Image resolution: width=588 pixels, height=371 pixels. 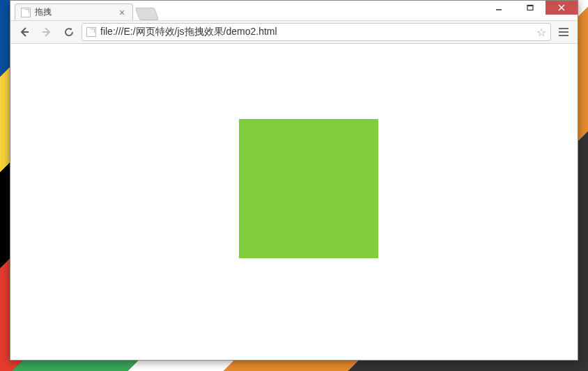 I want to click on titlebar: 拖拽 ×, so click(x=294, y=10).